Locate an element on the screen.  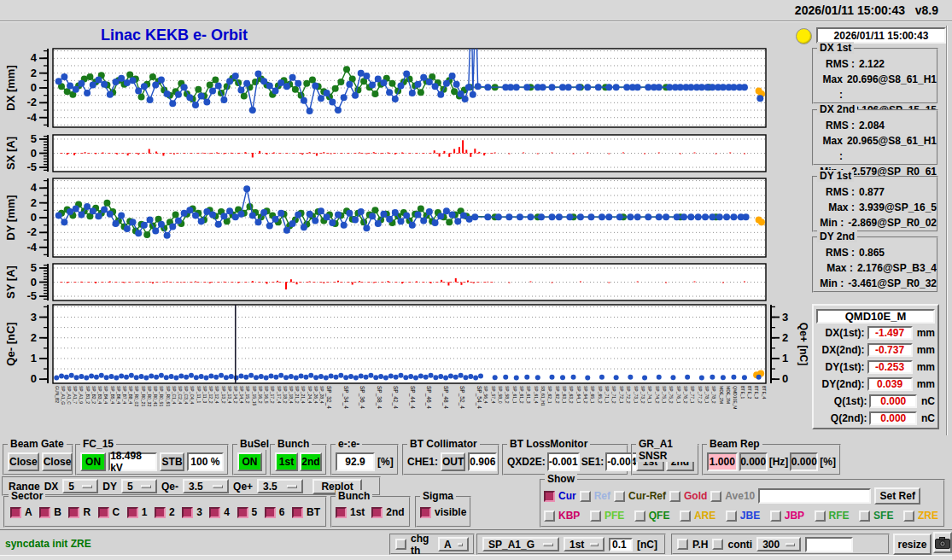
show-kbp-checkbox is located at coordinates (550, 516).